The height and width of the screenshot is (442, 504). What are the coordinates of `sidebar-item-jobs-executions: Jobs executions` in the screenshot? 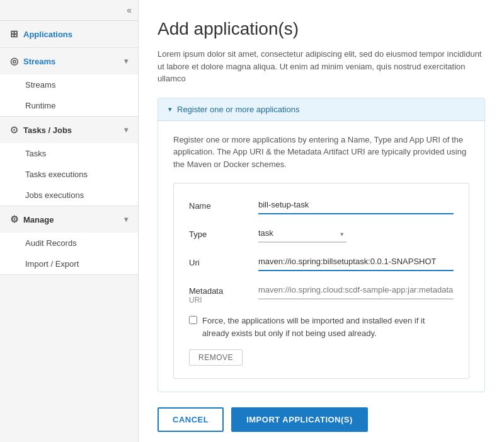 It's located at (69, 195).